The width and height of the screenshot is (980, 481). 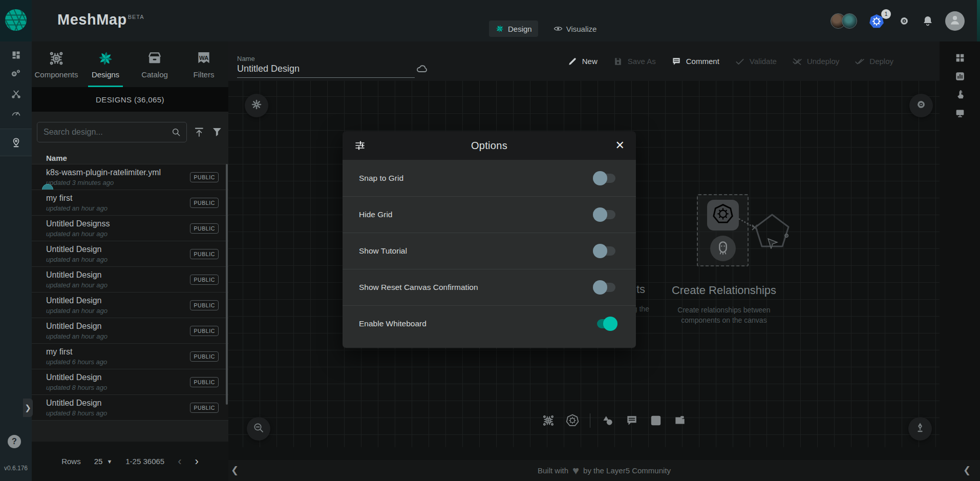 What do you see at coordinates (489, 178) in the screenshot?
I see `option-row: Snap to Grid` at bounding box center [489, 178].